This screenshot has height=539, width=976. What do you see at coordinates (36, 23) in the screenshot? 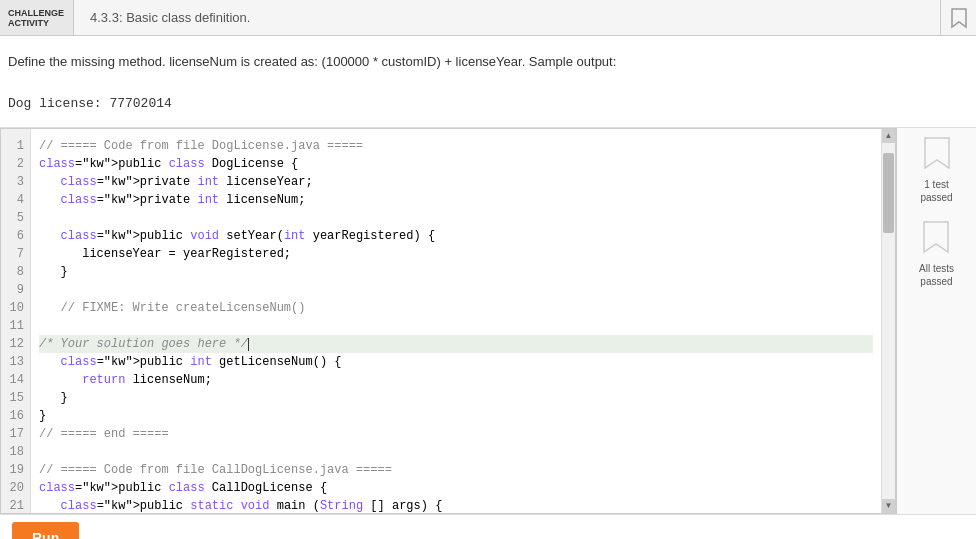
I see `challenge-line2: ACTIVITY` at bounding box center [36, 23].